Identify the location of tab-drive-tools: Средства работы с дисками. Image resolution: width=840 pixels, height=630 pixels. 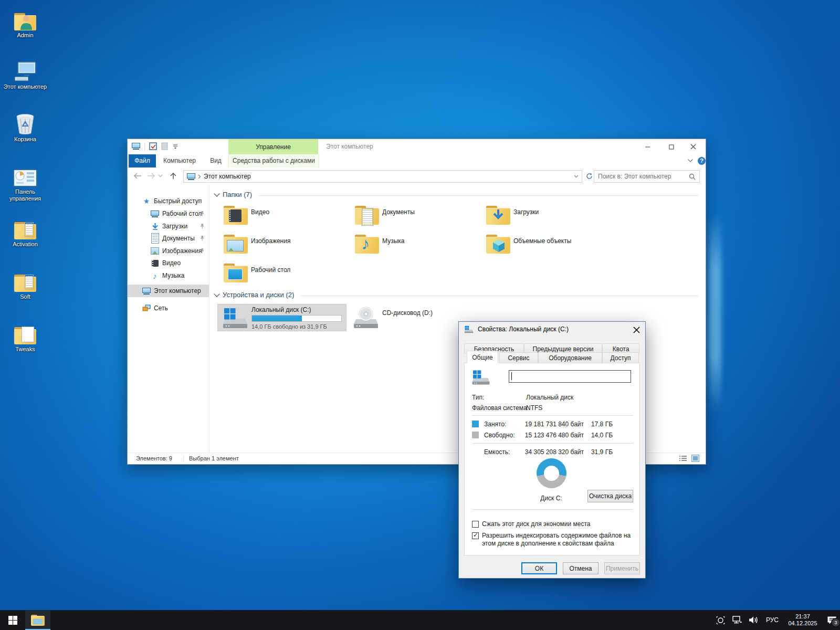
(274, 161).